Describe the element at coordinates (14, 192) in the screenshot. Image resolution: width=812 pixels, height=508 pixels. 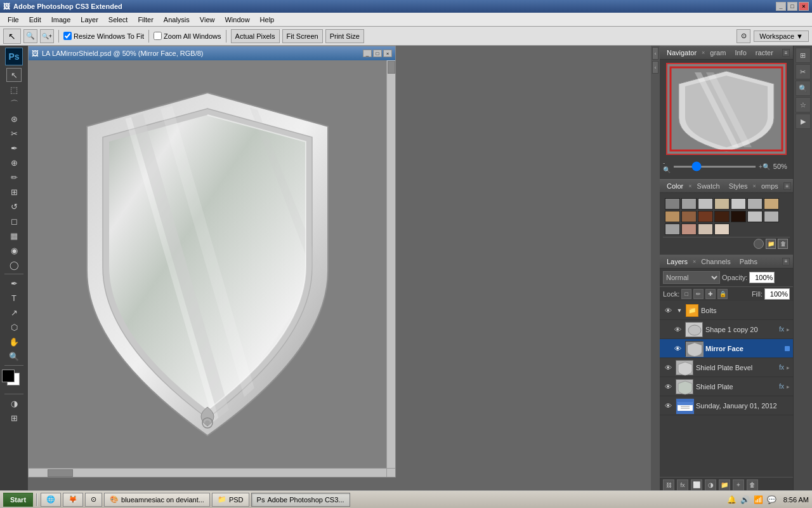
I see `clone-stamp-tool: ⊞` at that location.